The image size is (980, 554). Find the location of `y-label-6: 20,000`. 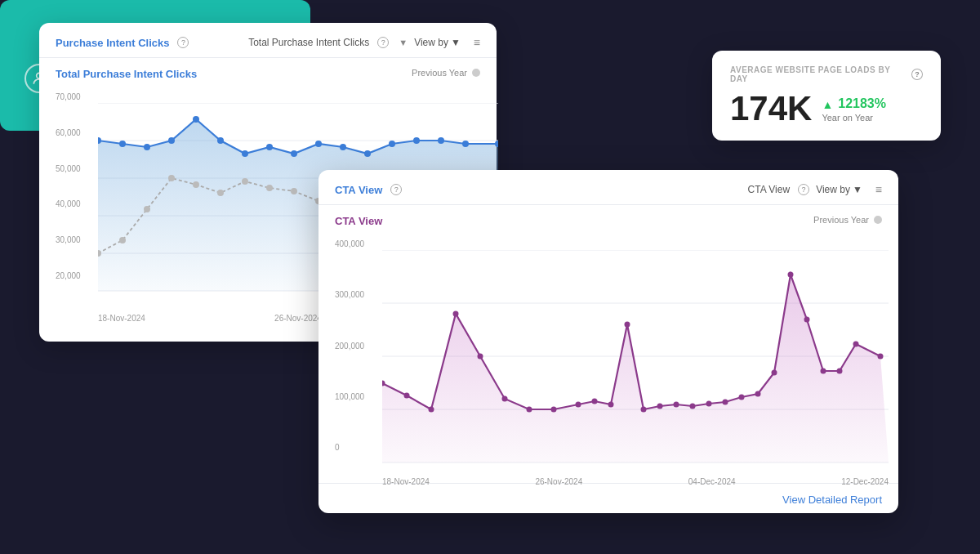

y-label-6: 20,000 is located at coordinates (69, 276).